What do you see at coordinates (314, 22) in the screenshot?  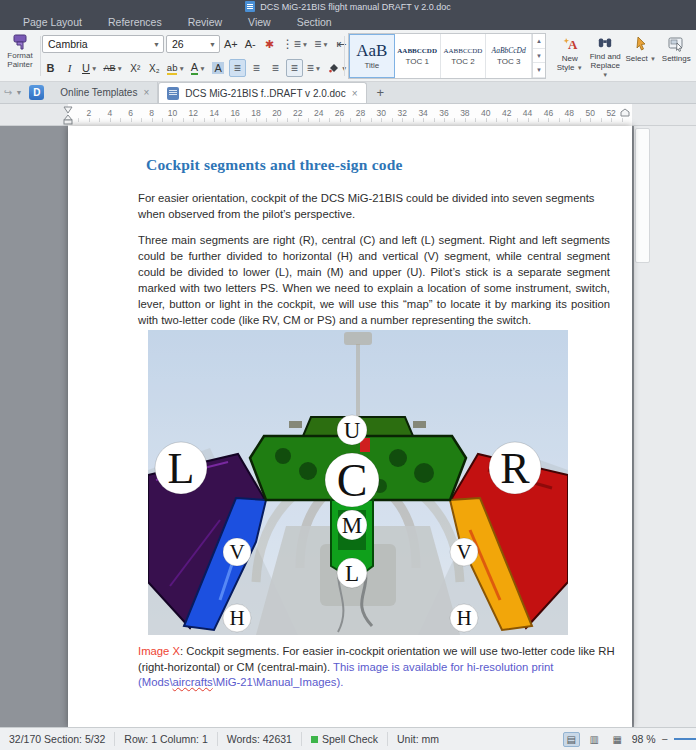 I see `menu-section: Section` at bounding box center [314, 22].